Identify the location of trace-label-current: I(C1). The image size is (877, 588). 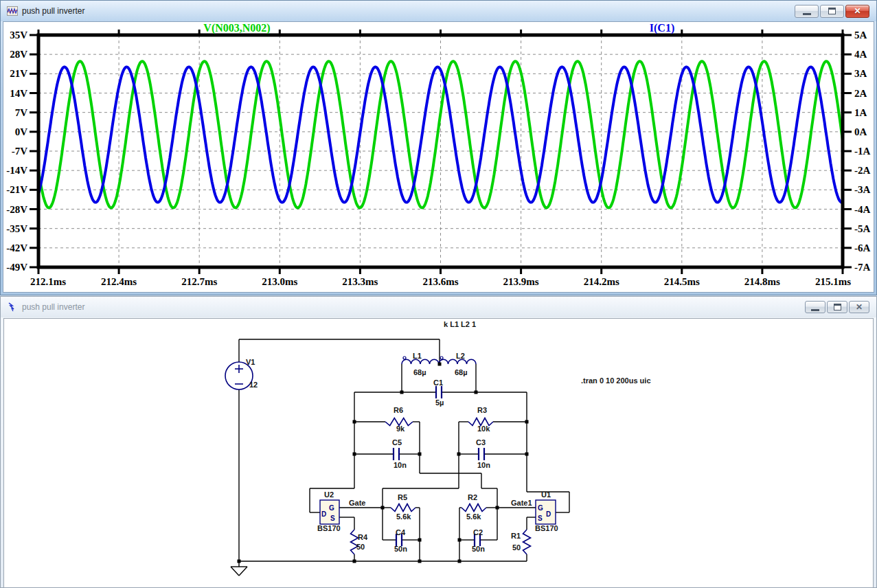
(662, 27).